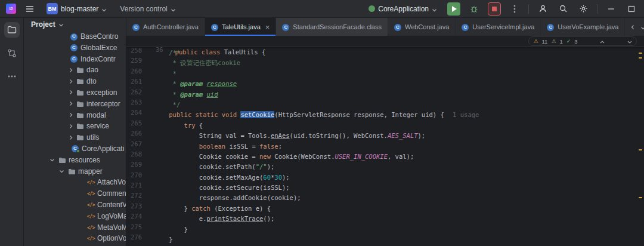 This screenshot has width=644, height=246. I want to click on project-selector: BM blog-master, so click(76, 8).